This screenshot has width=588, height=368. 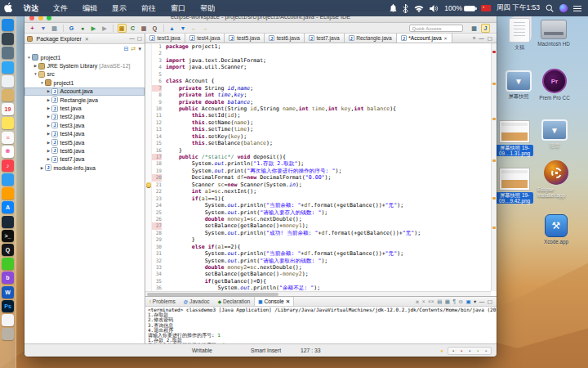 I want to click on tree-item-JRESystemLibrary: ▶JRE System Library[JavaSE-12], so click(x=85, y=65).